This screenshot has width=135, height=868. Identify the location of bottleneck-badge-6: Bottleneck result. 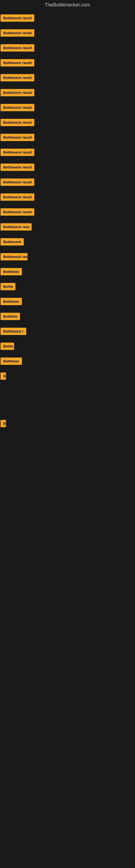
(17, 93).